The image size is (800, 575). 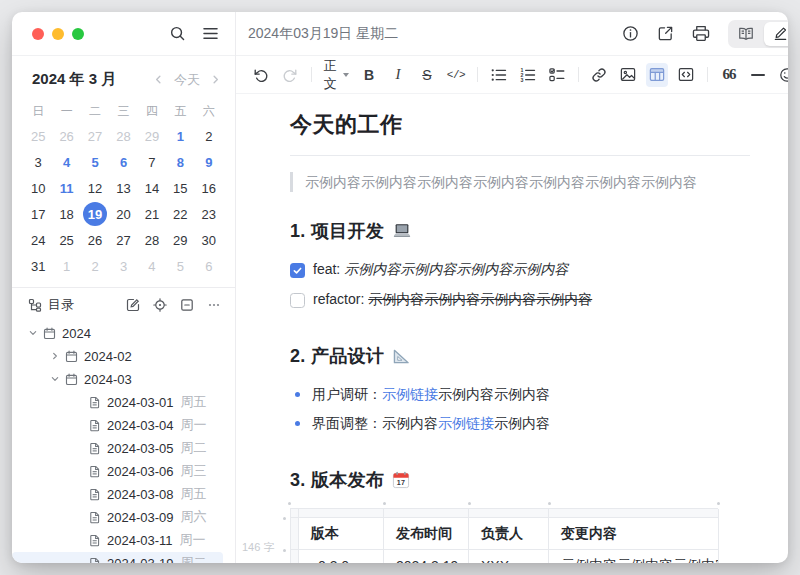 I want to click on calendar-day: 11, so click(x=66, y=188).